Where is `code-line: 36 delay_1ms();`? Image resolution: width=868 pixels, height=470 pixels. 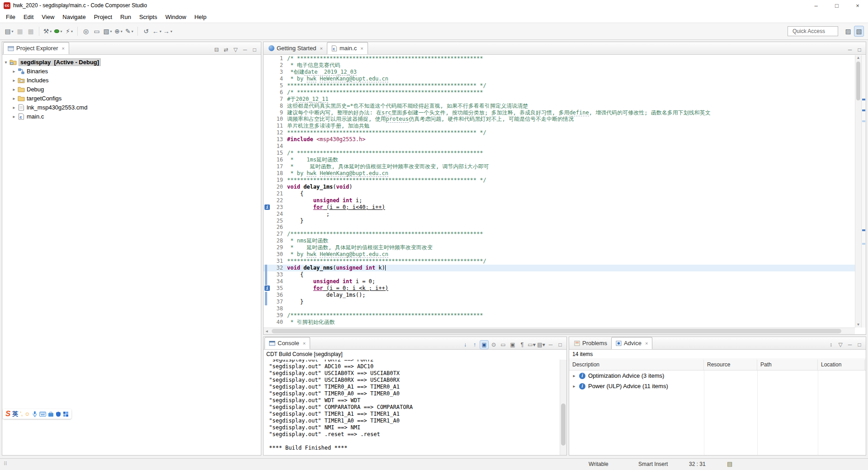 code-line: 36 delay_1ms(); is located at coordinates (559, 295).